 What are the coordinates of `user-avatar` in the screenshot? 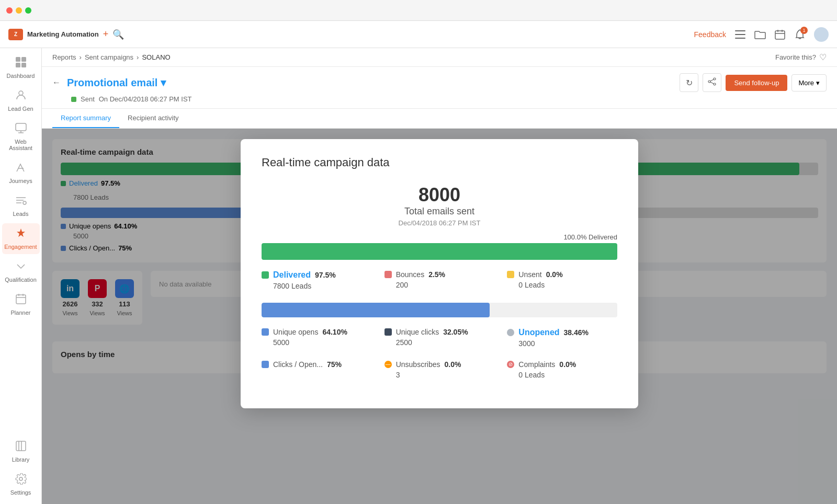 It's located at (821, 35).